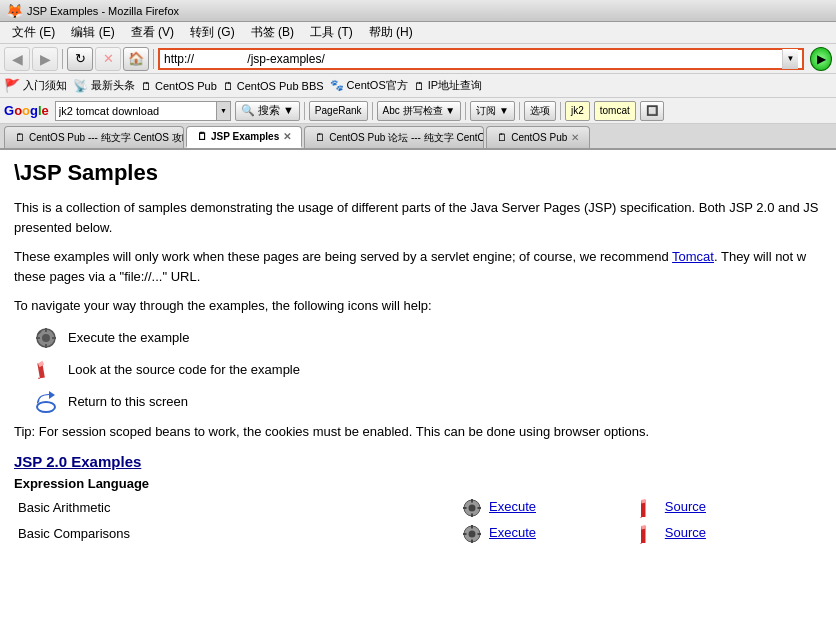  I want to click on window-title: JSP Examples - Mozilla Firefox, so click(103, 11).